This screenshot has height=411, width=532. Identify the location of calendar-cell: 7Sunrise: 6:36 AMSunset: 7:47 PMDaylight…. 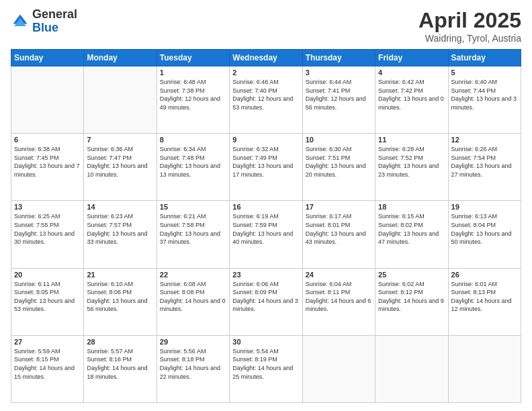
(120, 167).